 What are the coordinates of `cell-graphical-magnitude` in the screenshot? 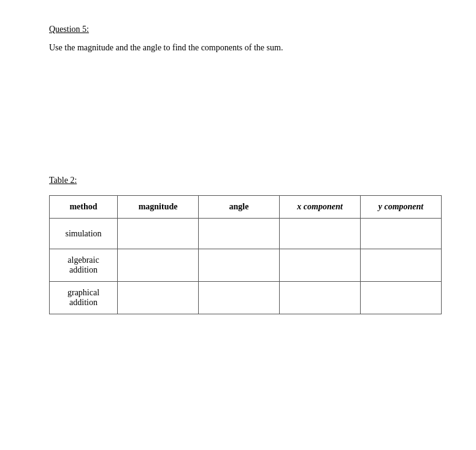 It's located at (158, 298).